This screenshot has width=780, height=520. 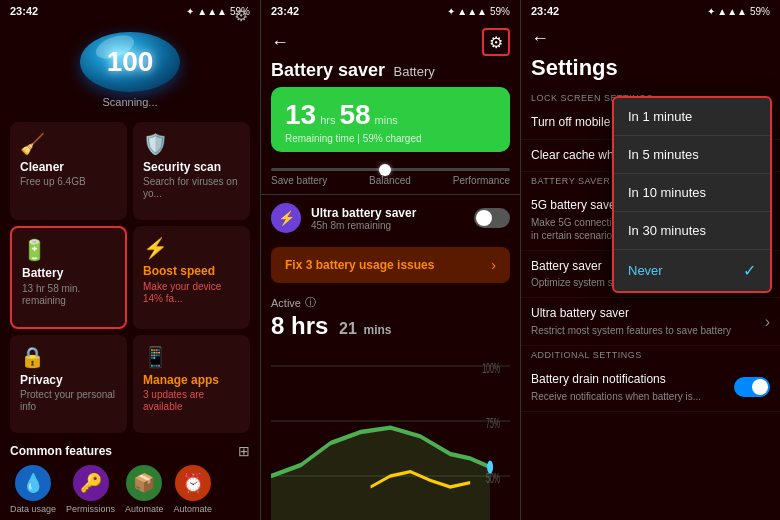 I want to click on battery-hours: 13, so click(x=300, y=115).